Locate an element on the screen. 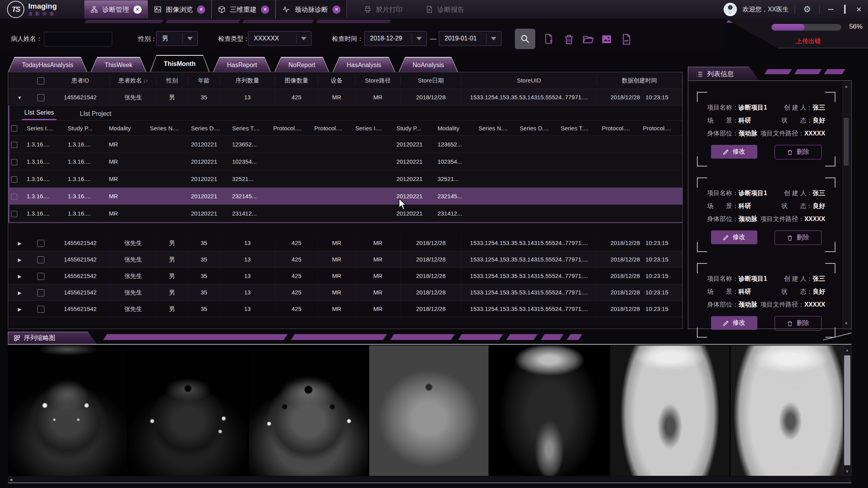  add-file-button is located at coordinates (549, 39).